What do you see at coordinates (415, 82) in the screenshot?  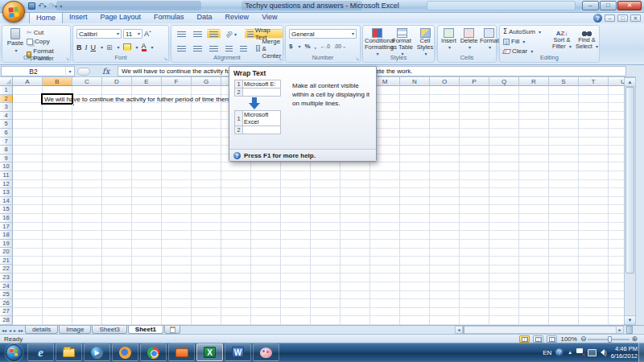 I see `column-header-n: N` at bounding box center [415, 82].